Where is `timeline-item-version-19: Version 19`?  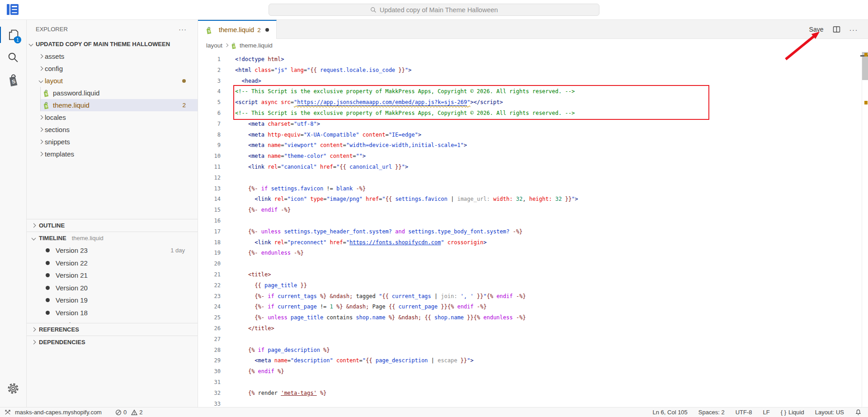 timeline-item-version-19: Version 19 is located at coordinates (112, 300).